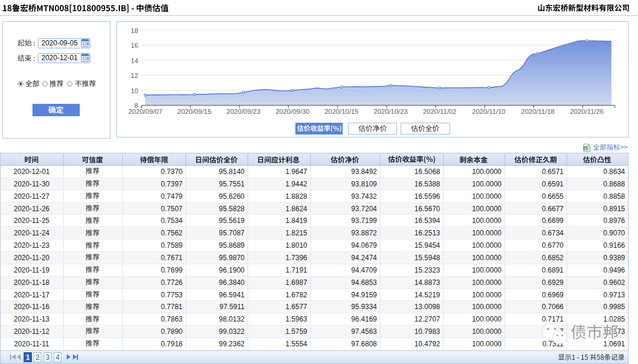 The height and width of the screenshot is (364, 638). What do you see at coordinates (538, 112) in the screenshot?
I see `svg-text: 2020/11/18` at bounding box center [538, 112].